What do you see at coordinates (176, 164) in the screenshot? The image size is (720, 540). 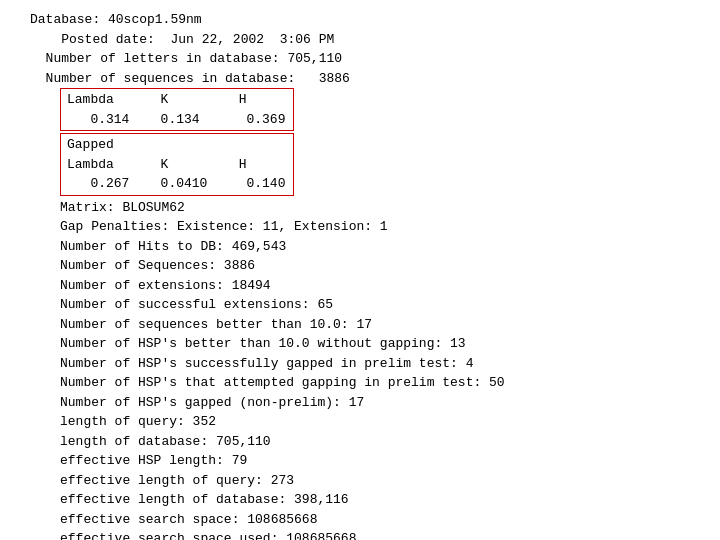 I see `gapped-content: Gapped Lambda K H 0.267 0.0410 0.140` at bounding box center [176, 164].